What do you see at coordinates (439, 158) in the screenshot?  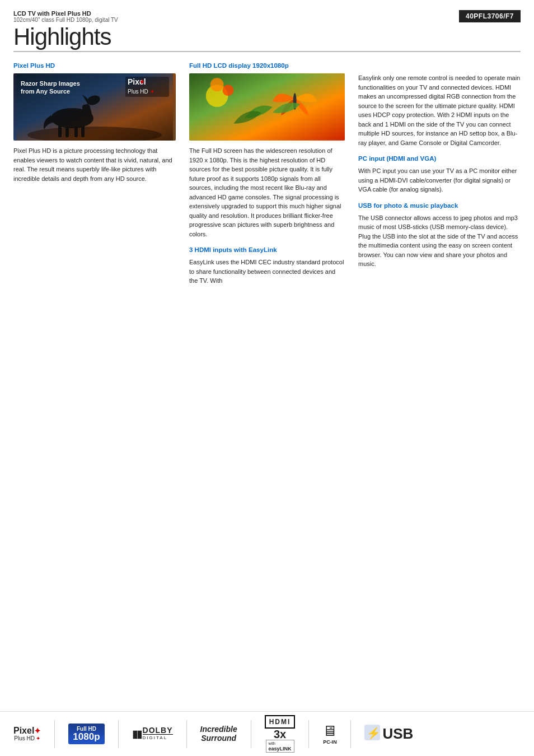 I see `feature4-heading: PC input (HDMI and VGA)` at bounding box center [439, 158].